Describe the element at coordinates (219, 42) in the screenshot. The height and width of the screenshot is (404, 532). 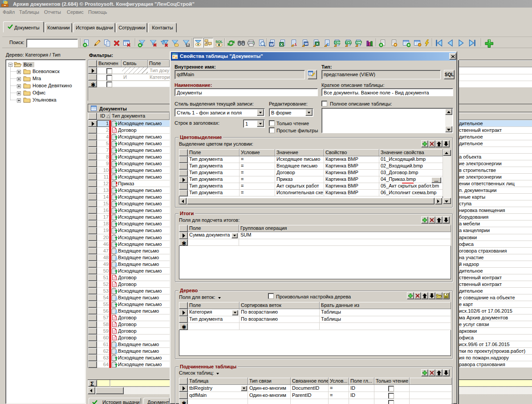
I see `svg-text: SQL` at that location.